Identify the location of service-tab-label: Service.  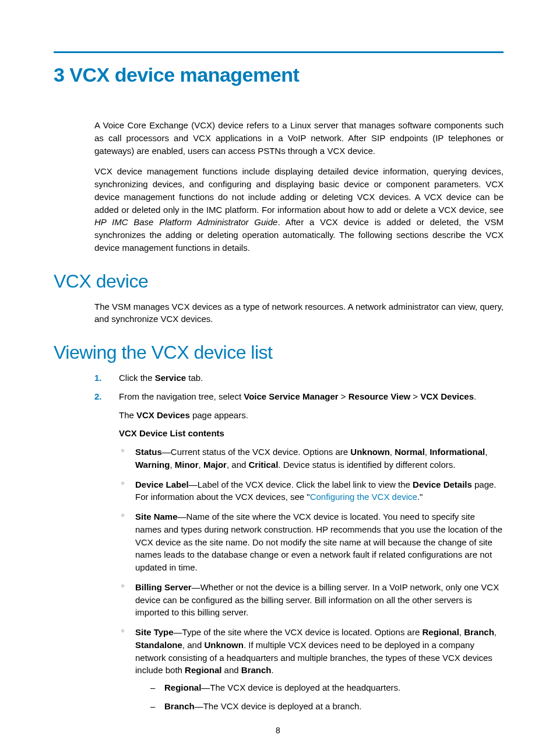
(170, 378).